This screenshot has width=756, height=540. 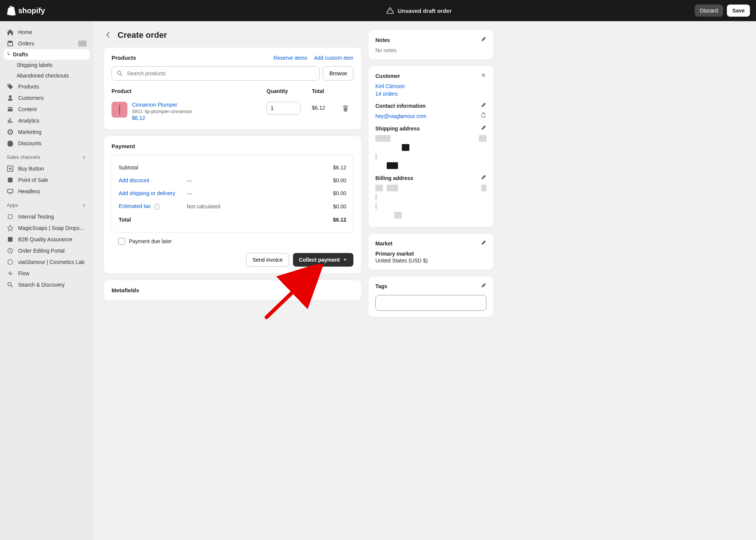 I want to click on customer-title: Customer, so click(x=388, y=76).